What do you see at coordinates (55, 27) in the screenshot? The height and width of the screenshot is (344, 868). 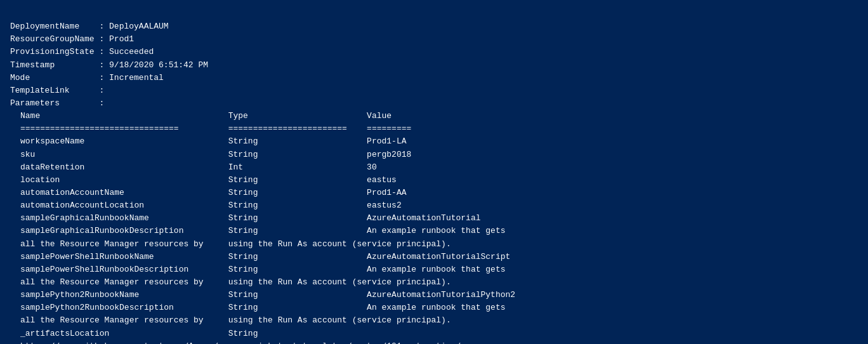 I see `field-label: DeploymentName` at bounding box center [55, 27].